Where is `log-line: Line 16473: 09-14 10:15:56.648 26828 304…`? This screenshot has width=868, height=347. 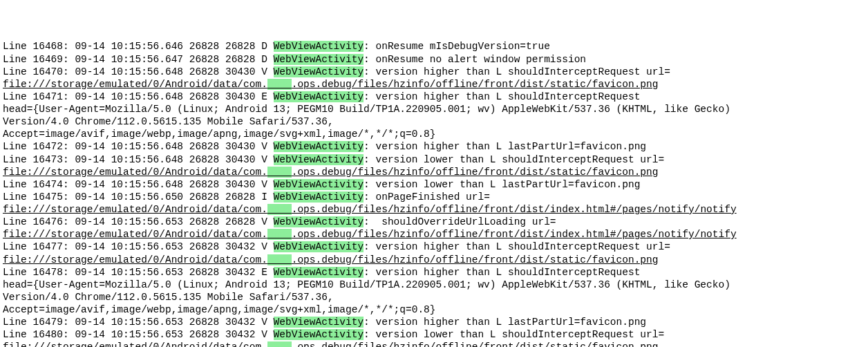 log-line: Line 16473: 09-14 10:15:56.648 26828 304… is located at coordinates (434, 160).